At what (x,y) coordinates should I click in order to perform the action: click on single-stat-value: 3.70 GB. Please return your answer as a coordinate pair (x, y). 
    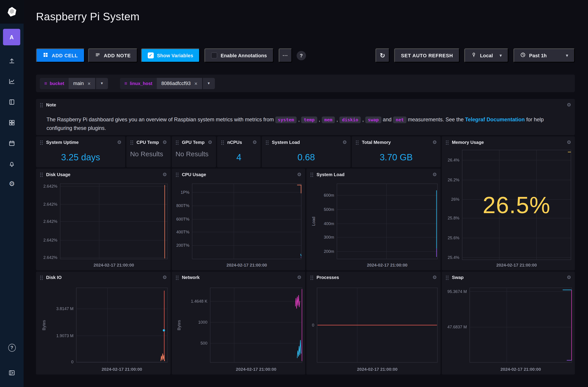
    Looking at the image, I should click on (396, 157).